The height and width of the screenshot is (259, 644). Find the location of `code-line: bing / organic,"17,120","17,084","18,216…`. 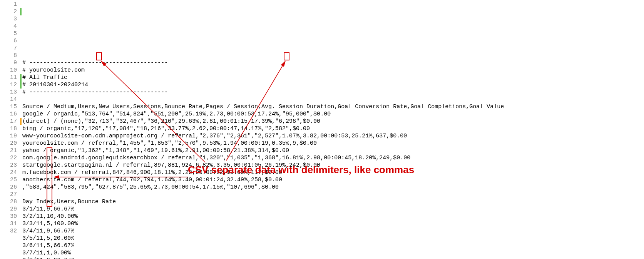

code-line: bing / organic,"17,120","17,084","18,216… is located at coordinates (333, 129).